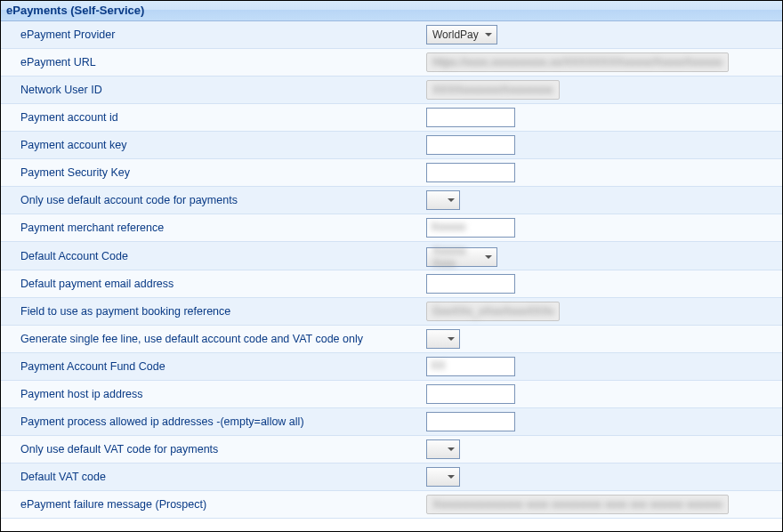 The width and height of the screenshot is (783, 532). What do you see at coordinates (214, 504) in the screenshot?
I see `setting-label: ePayment failure message (Prospect)` at bounding box center [214, 504].